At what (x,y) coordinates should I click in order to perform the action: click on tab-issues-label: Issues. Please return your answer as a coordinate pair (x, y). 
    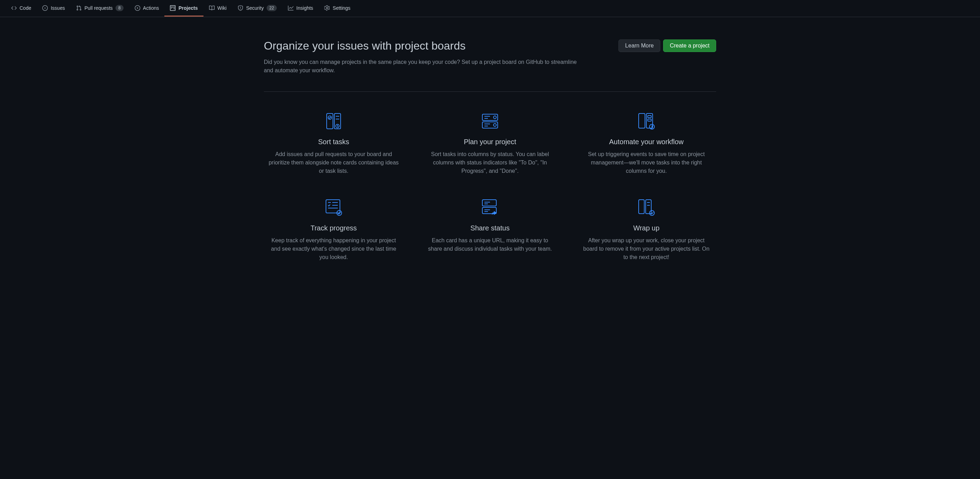
    Looking at the image, I should click on (58, 8).